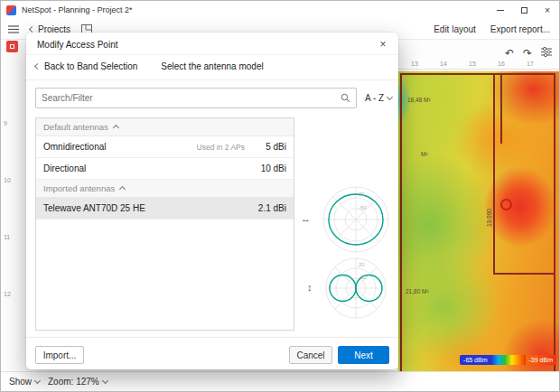 This screenshot has height=392, width=560. Describe the element at coordinates (455, 29) in the screenshot. I see `edit-layout-button: Edit layout` at that location.